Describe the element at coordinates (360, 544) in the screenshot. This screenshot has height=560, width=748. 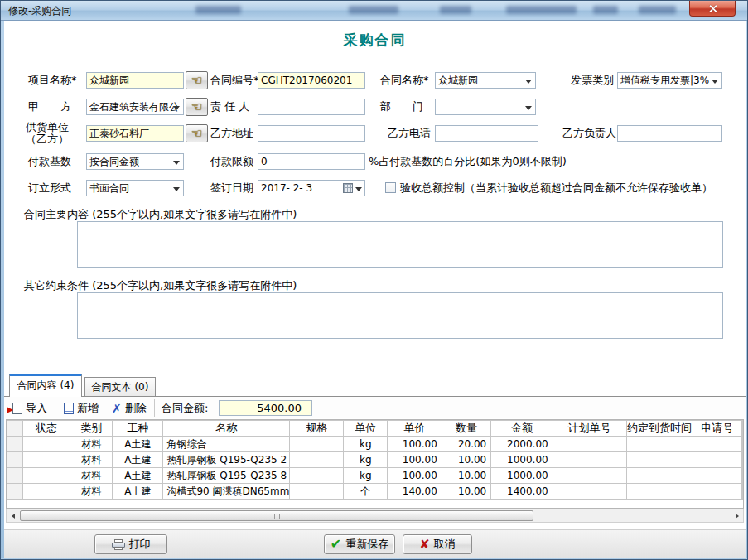
I see `save-button: ✔ 重新保存` at that location.